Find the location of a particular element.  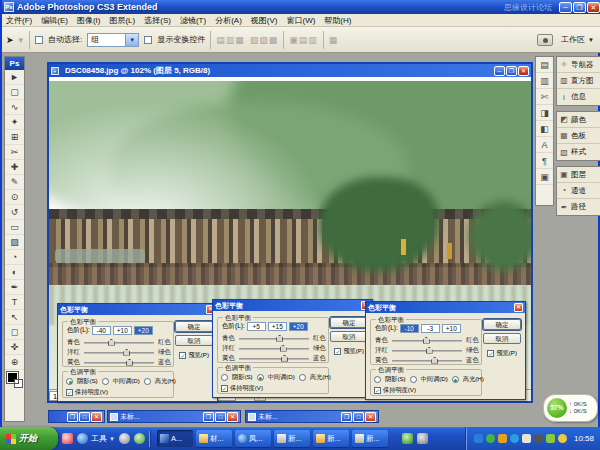

history-brush-tool: ↺ is located at coordinates (14, 212).